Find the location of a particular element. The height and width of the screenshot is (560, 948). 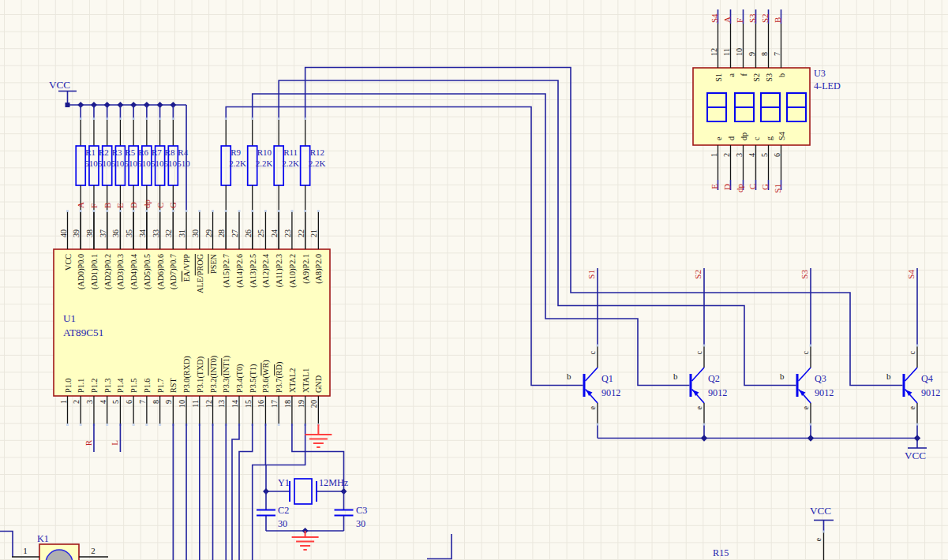

symbol-outline is located at coordinates (912, 374).